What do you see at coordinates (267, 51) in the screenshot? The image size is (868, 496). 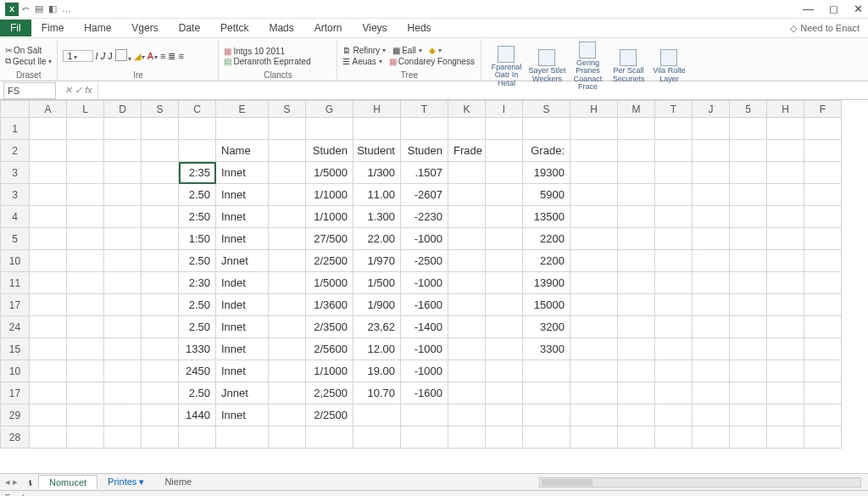 I see `button: ▦ Intgs 10 2011` at bounding box center [267, 51].